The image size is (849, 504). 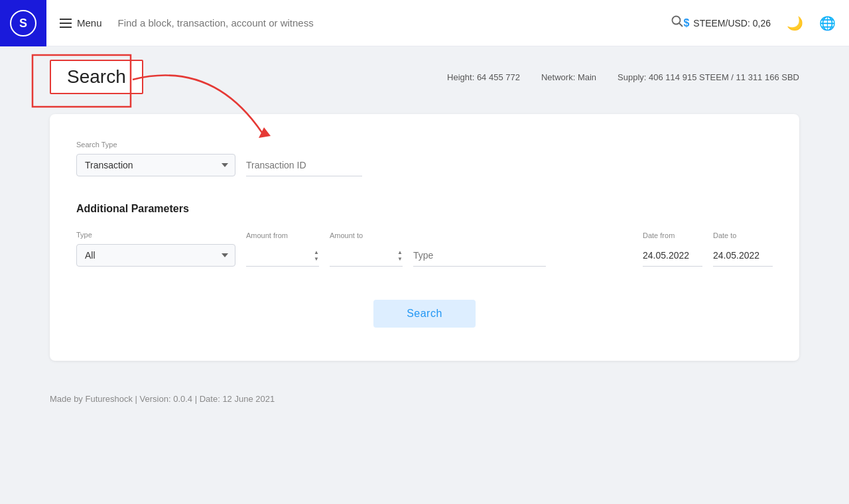 I want to click on page-header: Search Height: 64 455 772 Network: Main …, so click(x=424, y=77).